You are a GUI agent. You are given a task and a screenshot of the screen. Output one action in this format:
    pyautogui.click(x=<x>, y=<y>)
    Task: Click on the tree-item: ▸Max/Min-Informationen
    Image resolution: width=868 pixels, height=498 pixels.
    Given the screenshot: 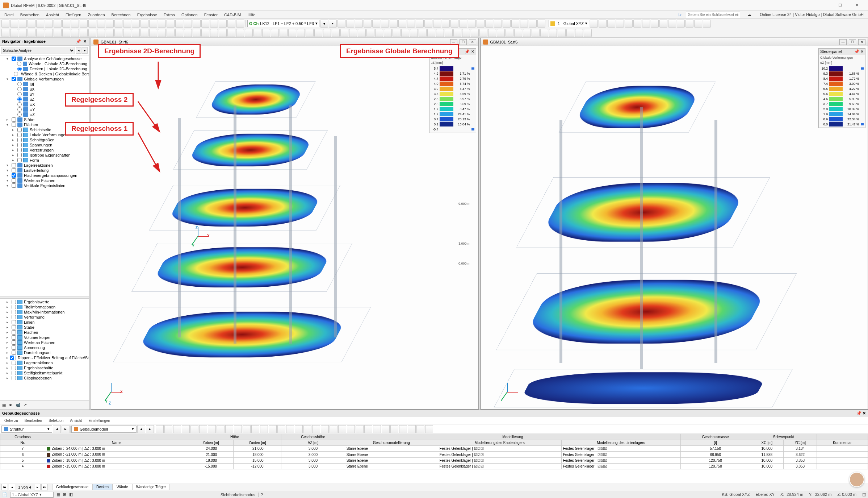 What is the action you would take?
    pyautogui.click(x=44, y=312)
    